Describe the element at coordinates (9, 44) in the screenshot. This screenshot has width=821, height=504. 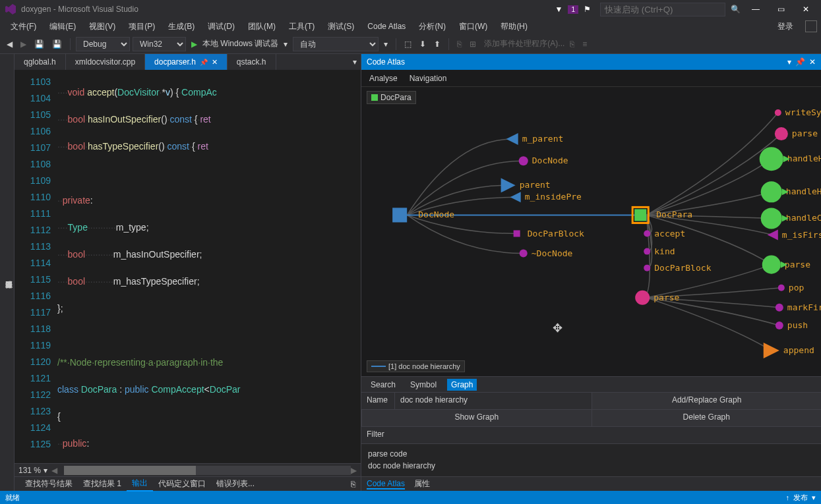
I see `back-button: ◀` at that location.